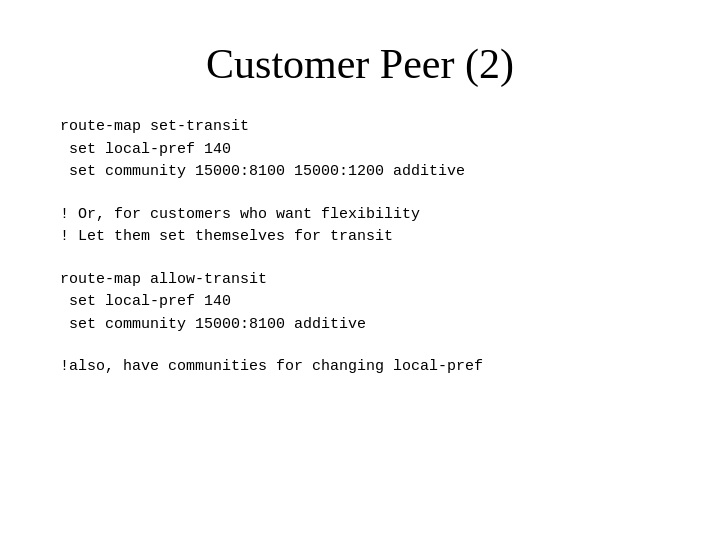 The height and width of the screenshot is (540, 720). What do you see at coordinates (360, 302) in the screenshot?
I see `code-line-2-2: set local-pref 140` at bounding box center [360, 302].